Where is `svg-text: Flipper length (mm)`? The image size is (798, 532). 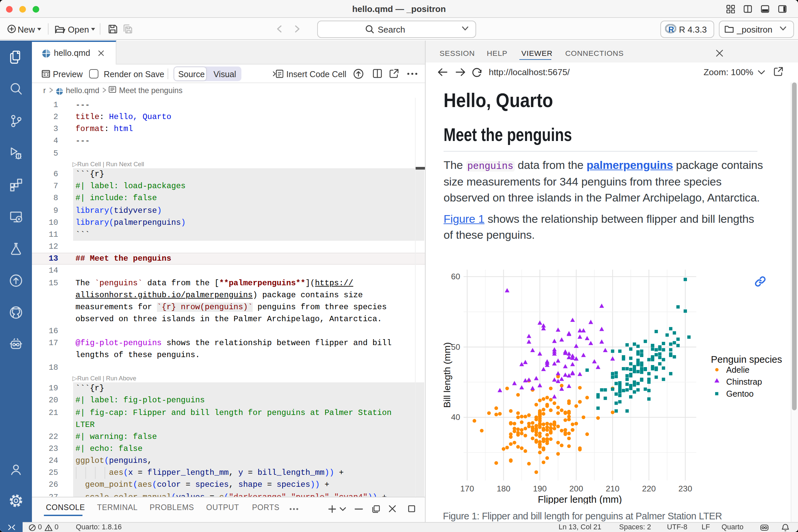 svg-text: Flipper length (mm) is located at coordinates (580, 499).